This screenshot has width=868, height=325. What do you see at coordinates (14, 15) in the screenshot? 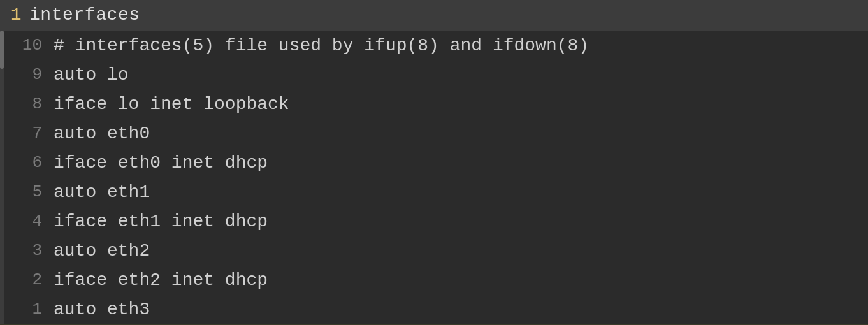
I see `title-line-number: 1` at bounding box center [14, 15].